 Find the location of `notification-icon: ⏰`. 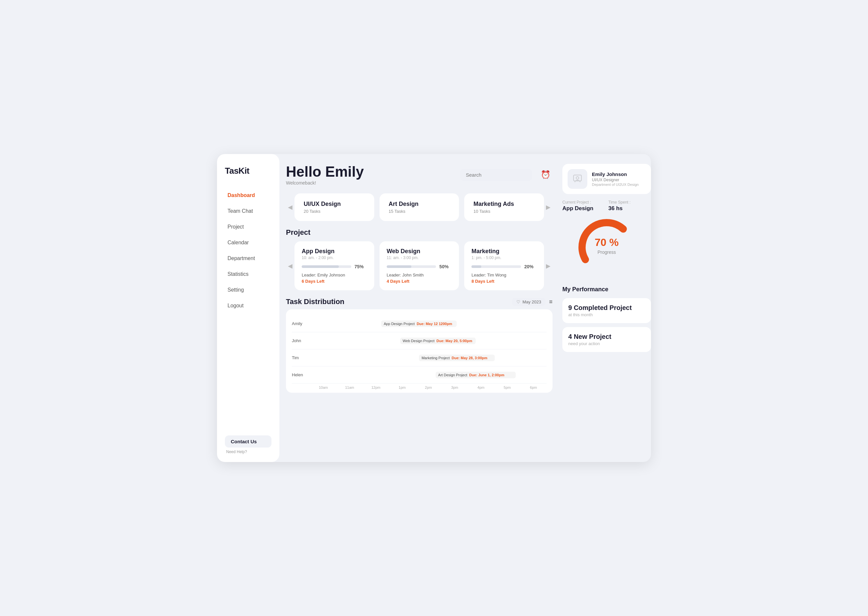

notification-icon: ⏰ is located at coordinates (546, 174).